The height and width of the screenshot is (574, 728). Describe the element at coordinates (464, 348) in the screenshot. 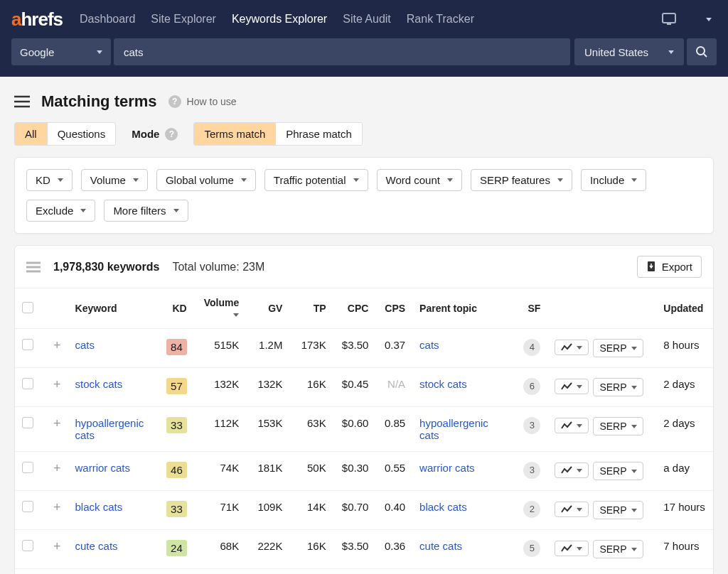

I see `parent-topic-link: cats` at that location.